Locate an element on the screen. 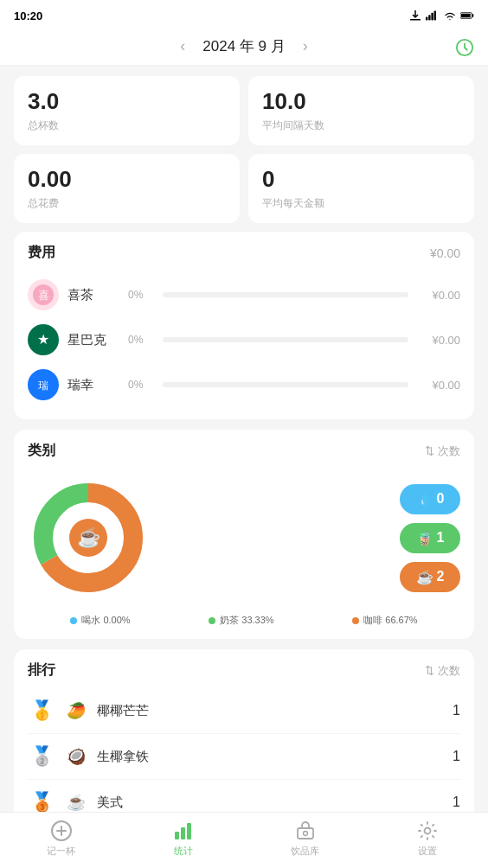  stat-label-cups: 总杯数 is located at coordinates (126, 126).